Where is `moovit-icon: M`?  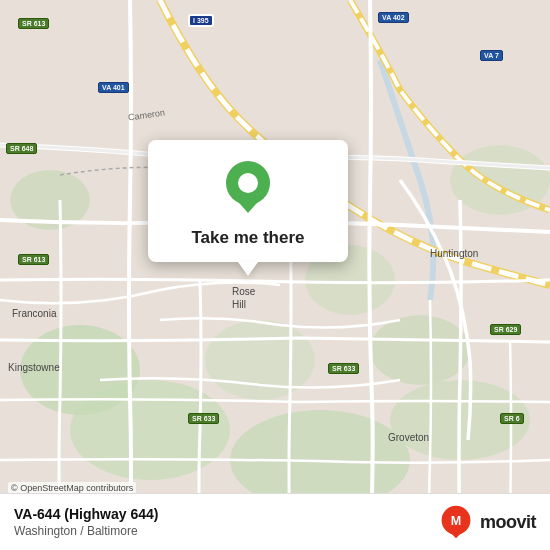
moovit-icon: M is located at coordinates (456, 522).